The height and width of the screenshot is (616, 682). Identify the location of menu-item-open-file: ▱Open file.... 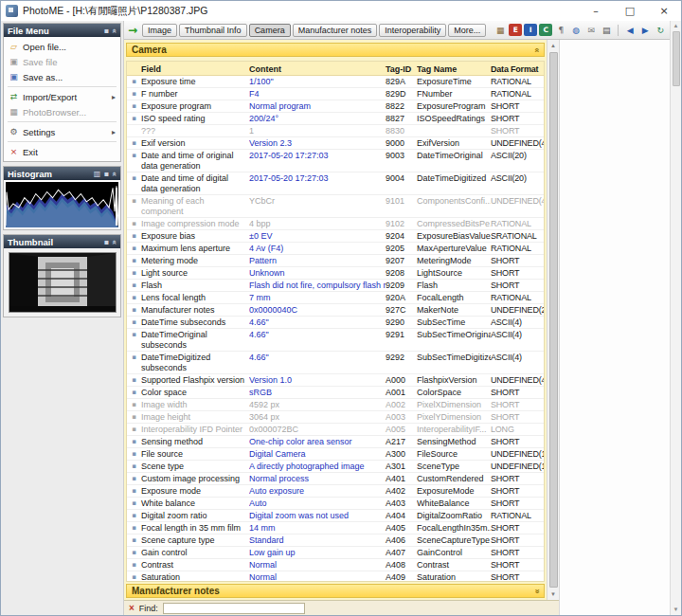
(63, 46).